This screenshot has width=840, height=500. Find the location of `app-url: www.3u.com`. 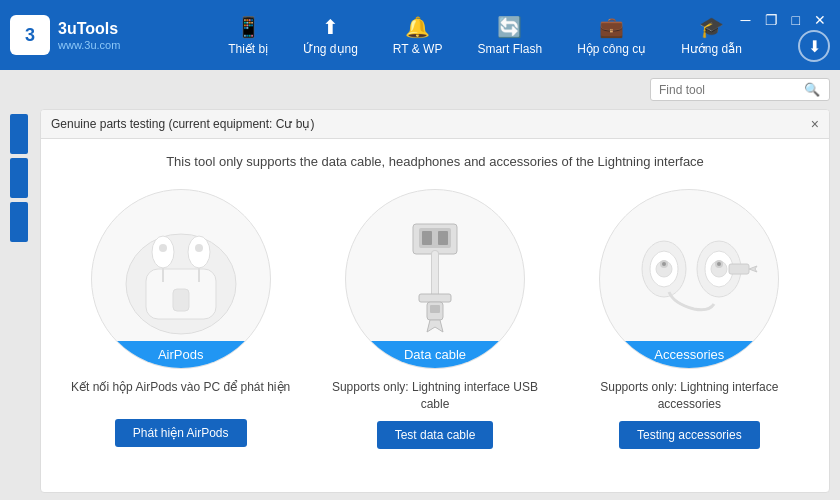

app-url: www.3u.com is located at coordinates (89, 45).